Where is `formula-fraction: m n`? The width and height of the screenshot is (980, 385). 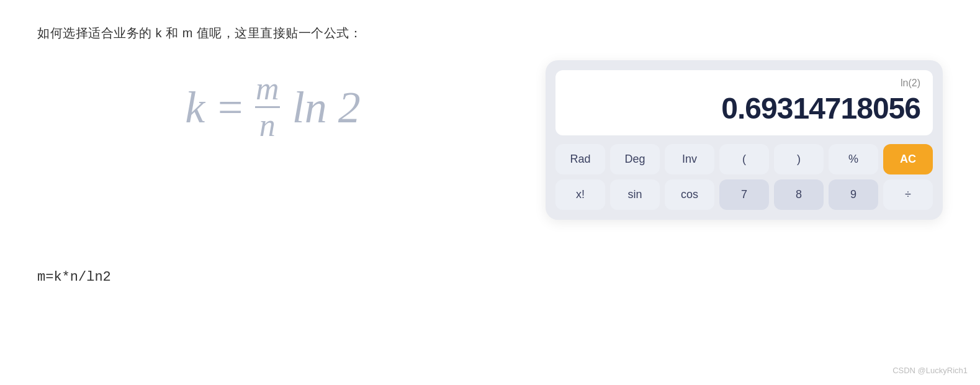
formula-fraction: m n is located at coordinates (267, 107).